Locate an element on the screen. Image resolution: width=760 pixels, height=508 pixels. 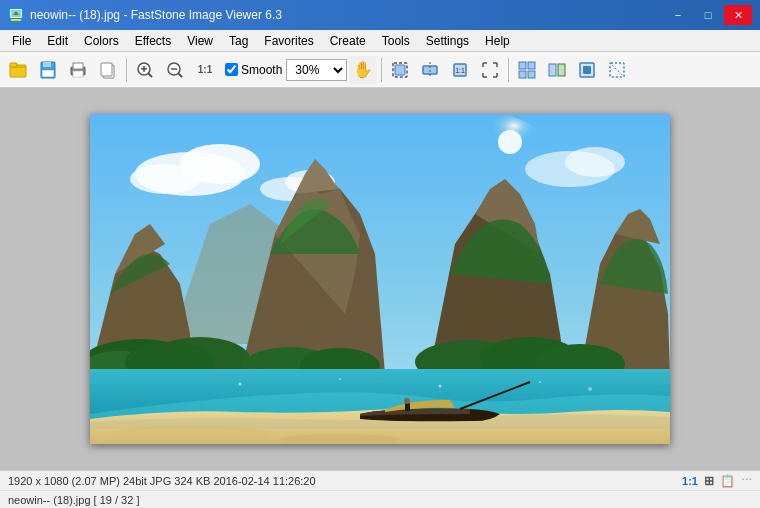
zoom-level: 1:1 is located at coordinates (690, 481).